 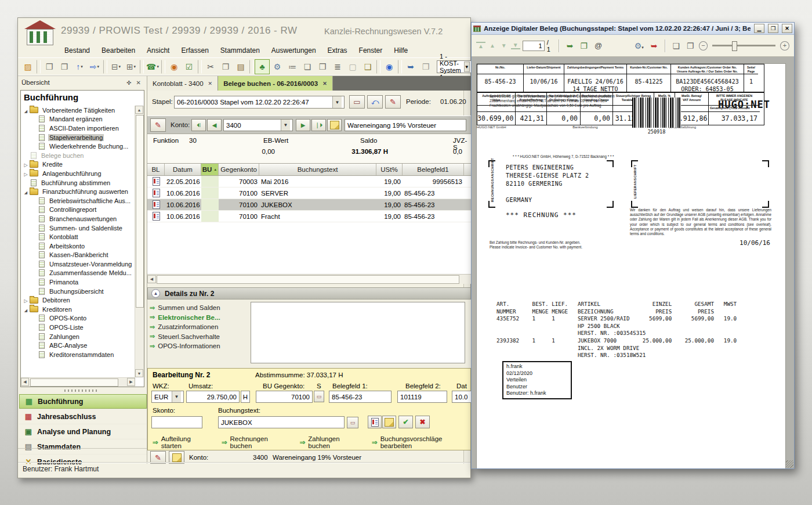 What do you see at coordinates (262, 67) in the screenshot?
I see `account-tree-icon: ♣` at bounding box center [262, 67].